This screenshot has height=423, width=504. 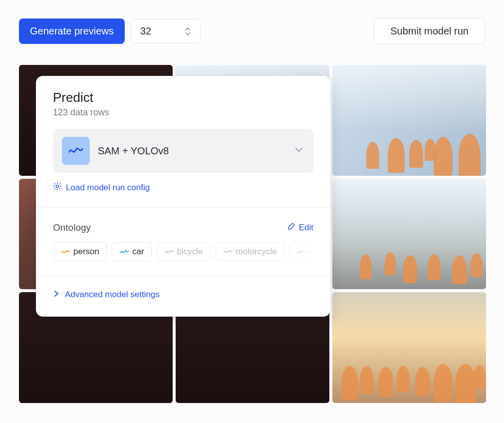 I want to click on tag-label: motorcycle, so click(x=256, y=252).